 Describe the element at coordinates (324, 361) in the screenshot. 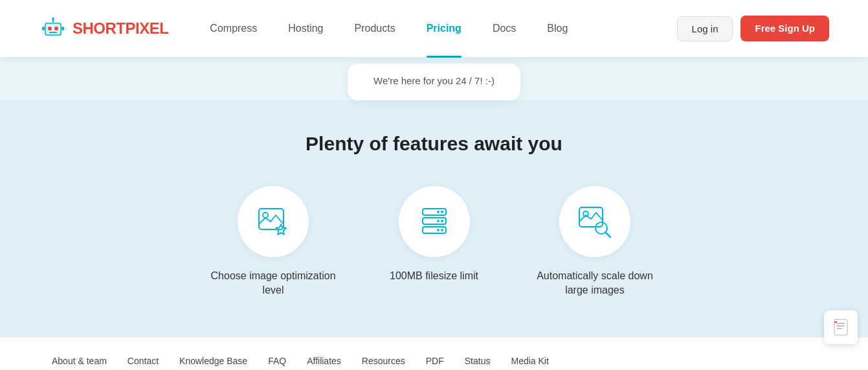

I see `footer-link-affiliates: Affiliates` at that location.